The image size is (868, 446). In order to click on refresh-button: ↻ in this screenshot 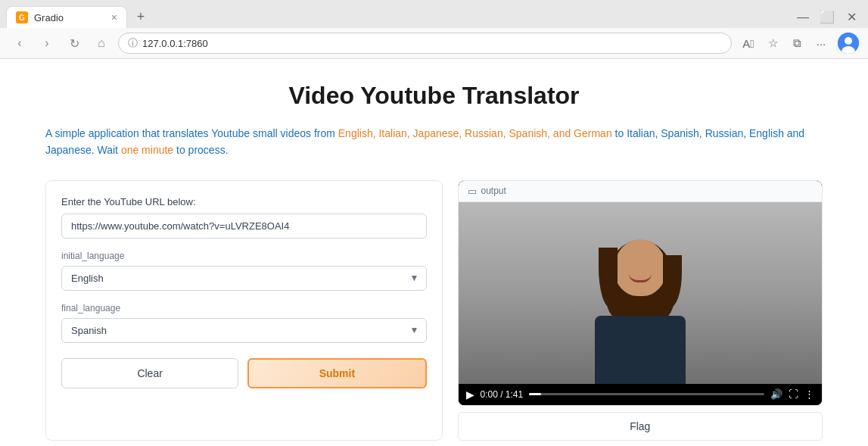, I will do `click(74, 43)`.